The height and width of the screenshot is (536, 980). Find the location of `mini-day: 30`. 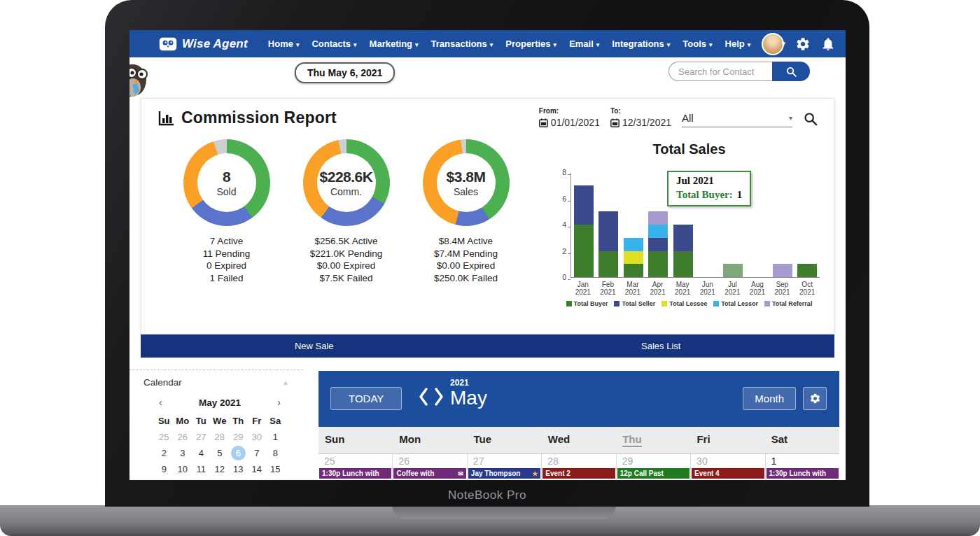

mini-day: 30 is located at coordinates (258, 437).